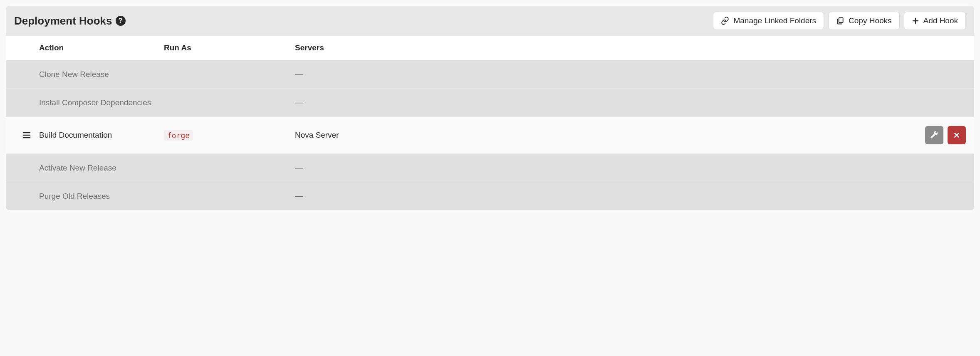 This screenshot has height=356, width=980. What do you see at coordinates (934, 135) in the screenshot?
I see `edit-hook-button` at bounding box center [934, 135].